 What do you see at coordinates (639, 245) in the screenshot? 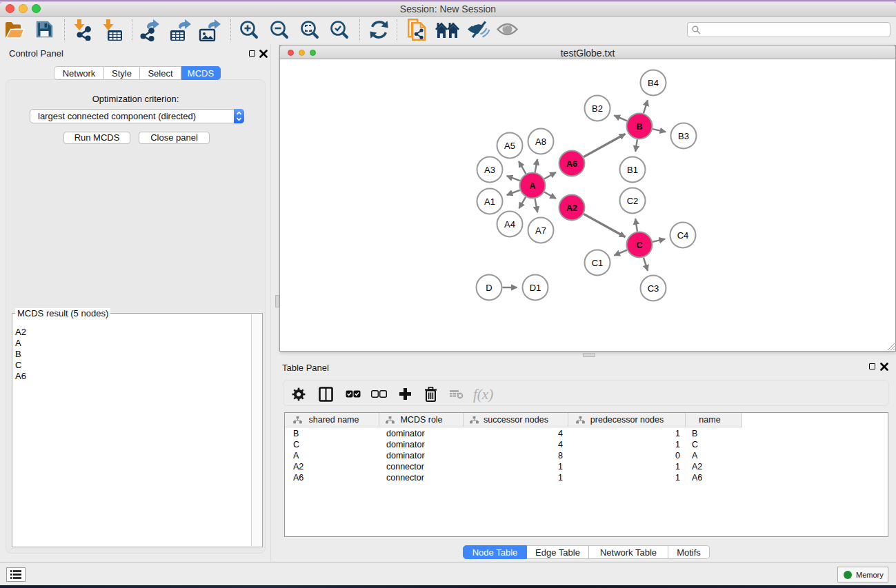
I see `svg-text: C` at bounding box center [639, 245].